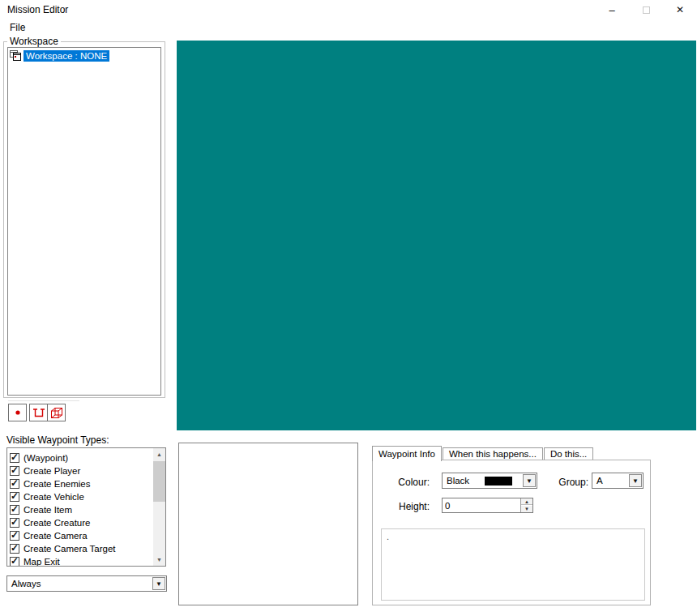 The height and width of the screenshot is (616, 697). Describe the element at coordinates (159, 507) in the screenshot. I see `vertical-scrollbar: ▲ ▼` at that location.